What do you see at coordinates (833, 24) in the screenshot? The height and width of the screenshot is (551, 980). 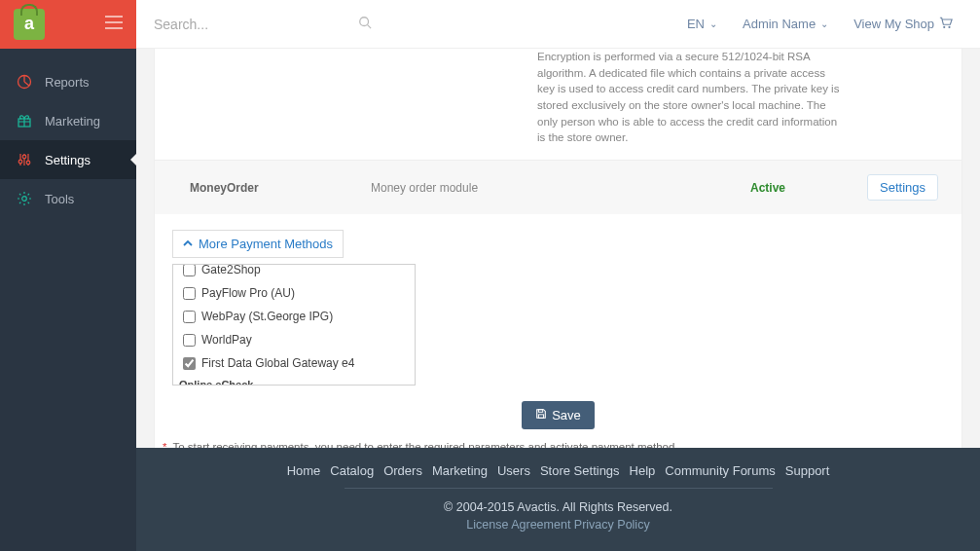 I see `topbar-right: EN ⌄ Admin Name ⌄ View My Shop` at bounding box center [833, 24].